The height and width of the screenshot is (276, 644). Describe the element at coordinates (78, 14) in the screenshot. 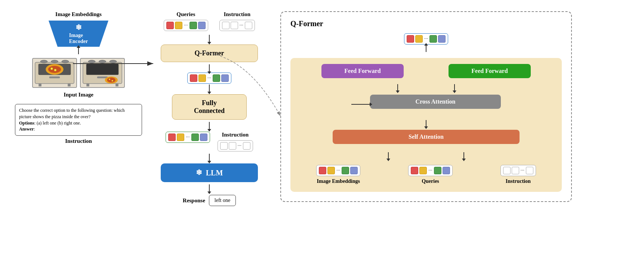

I see `image-embeddings-label: Image Embeddings` at that location.